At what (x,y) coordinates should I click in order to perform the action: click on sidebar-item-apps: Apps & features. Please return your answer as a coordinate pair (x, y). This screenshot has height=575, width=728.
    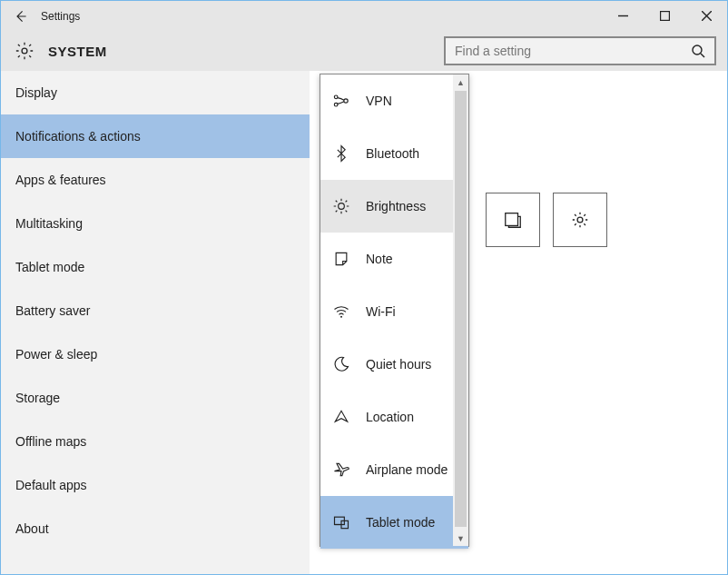
    Looking at the image, I should click on (155, 180).